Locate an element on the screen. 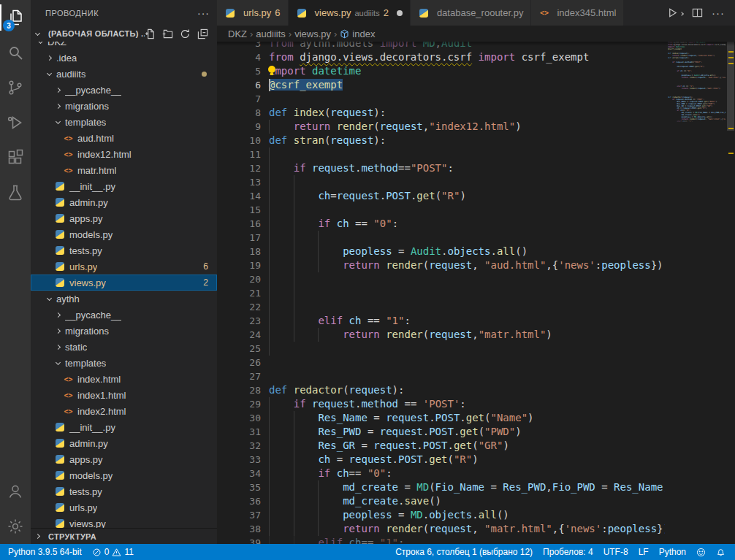 The image size is (735, 560). code-line: 35 md_create = MD(Fio_Name = Res_PWD,Fio… is located at coordinates (441, 488).